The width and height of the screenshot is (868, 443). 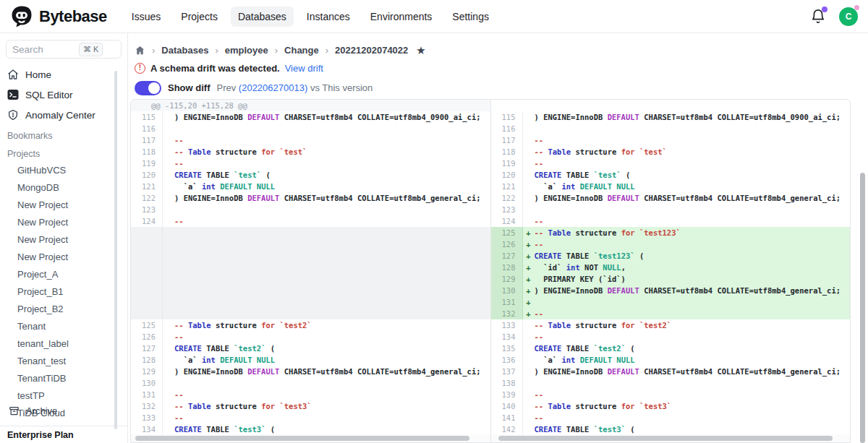 What do you see at coordinates (507, 221) in the screenshot?
I see `line-number: 124` at bounding box center [507, 221].